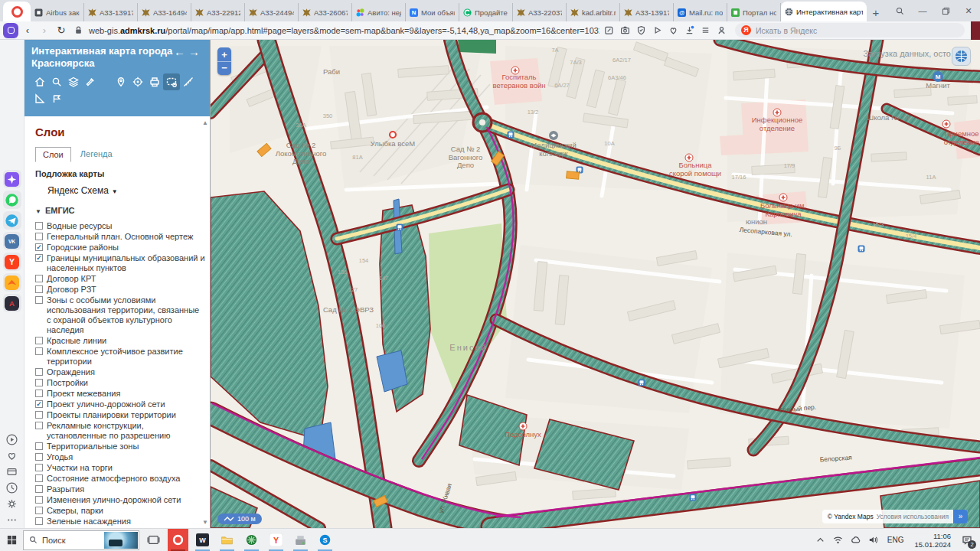  What do you see at coordinates (12, 488) in the screenshot?
I see `history-icon` at bounding box center [12, 488].